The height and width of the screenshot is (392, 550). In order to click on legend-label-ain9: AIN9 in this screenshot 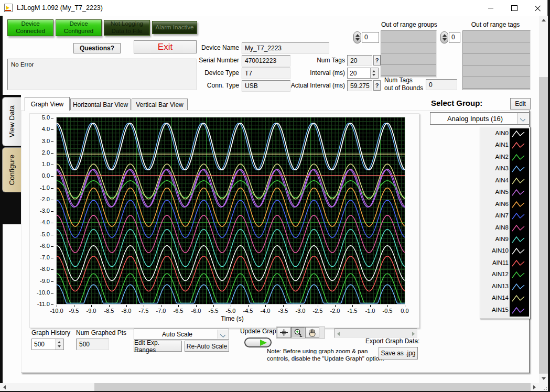, I will do `click(494, 239)`.